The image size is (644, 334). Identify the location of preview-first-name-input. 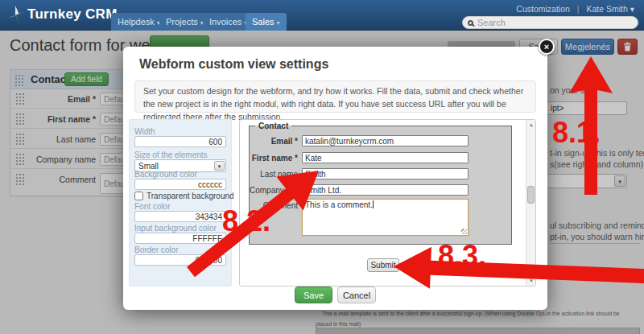
(385, 158).